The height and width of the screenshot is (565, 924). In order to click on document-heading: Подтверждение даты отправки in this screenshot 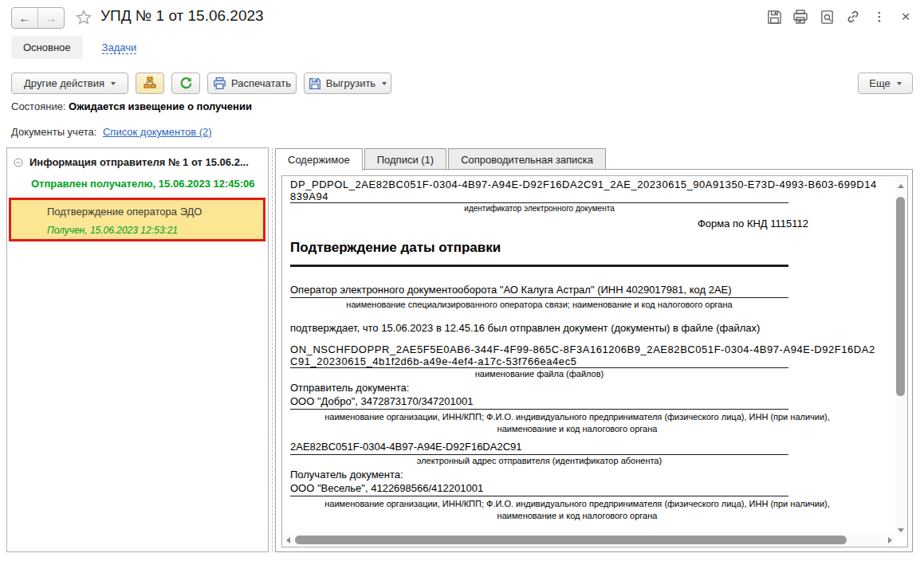, I will do `click(592, 247)`.